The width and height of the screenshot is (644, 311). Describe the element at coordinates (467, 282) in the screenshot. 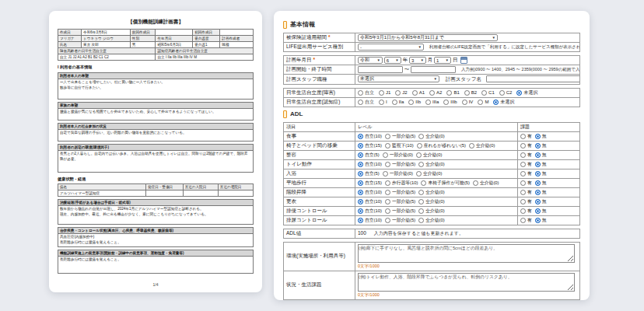

I see `life-issues-textarea` at that location.